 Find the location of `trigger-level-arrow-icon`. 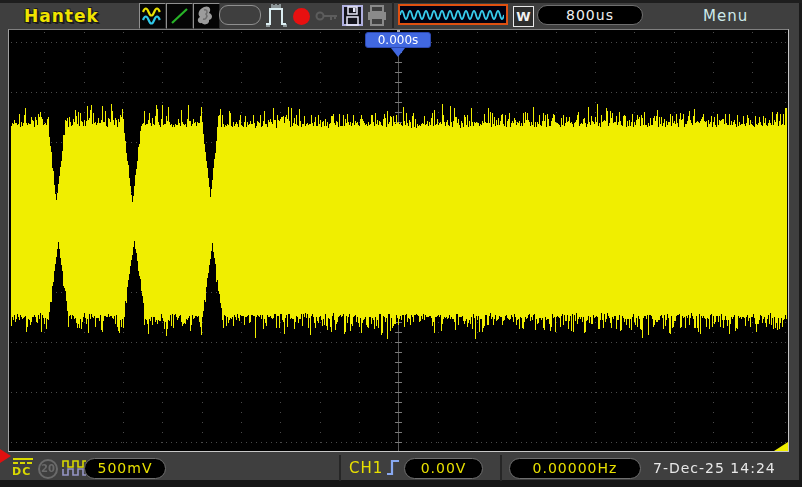

trigger-level-arrow-icon is located at coordinates (6, 456).